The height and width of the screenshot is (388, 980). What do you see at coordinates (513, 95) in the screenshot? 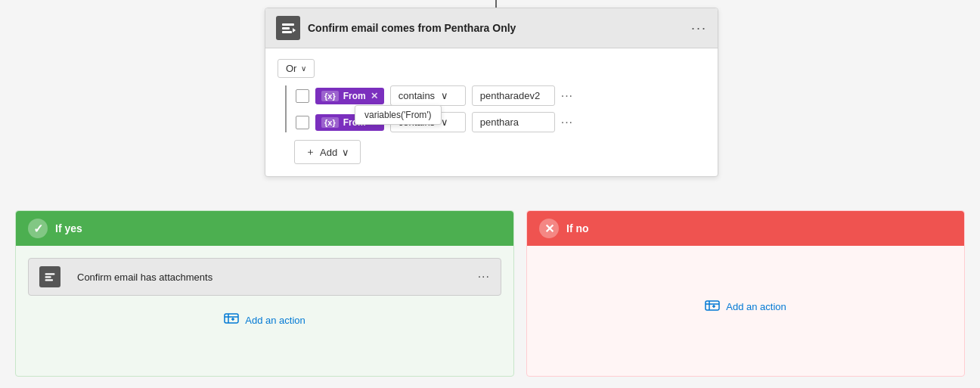
I see `row-1-value: pentharadev2` at bounding box center [513, 95].